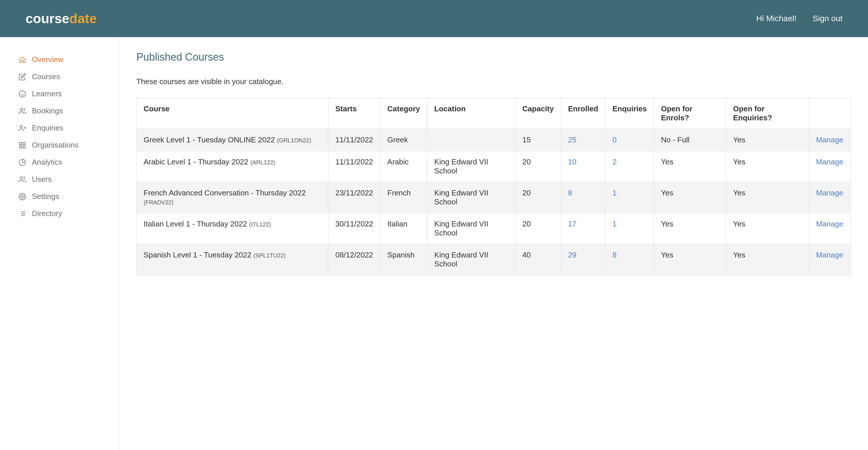 This screenshot has width=868, height=450. What do you see at coordinates (572, 162) in the screenshot?
I see `enrolled-link: 10` at bounding box center [572, 162].